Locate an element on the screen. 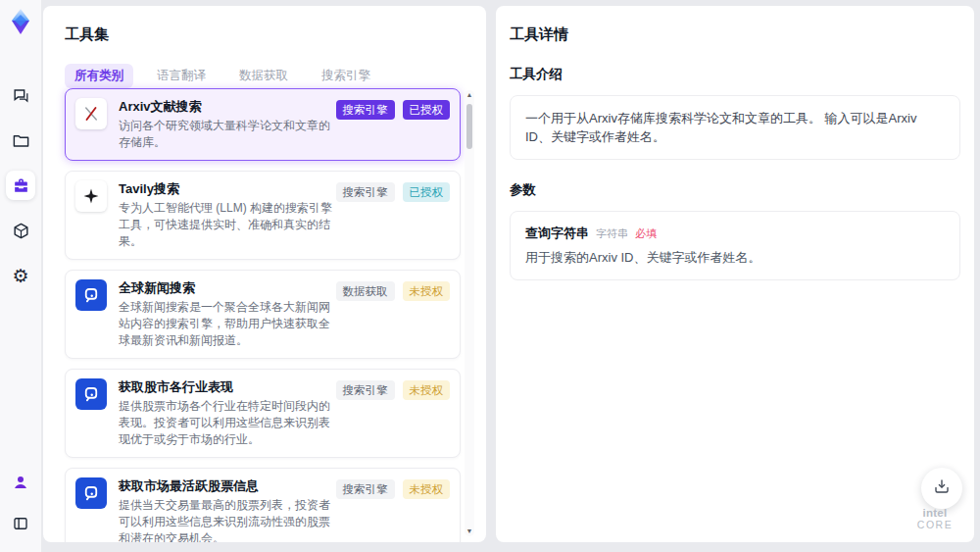  tool-name: Tavily搜索 is located at coordinates (227, 189).